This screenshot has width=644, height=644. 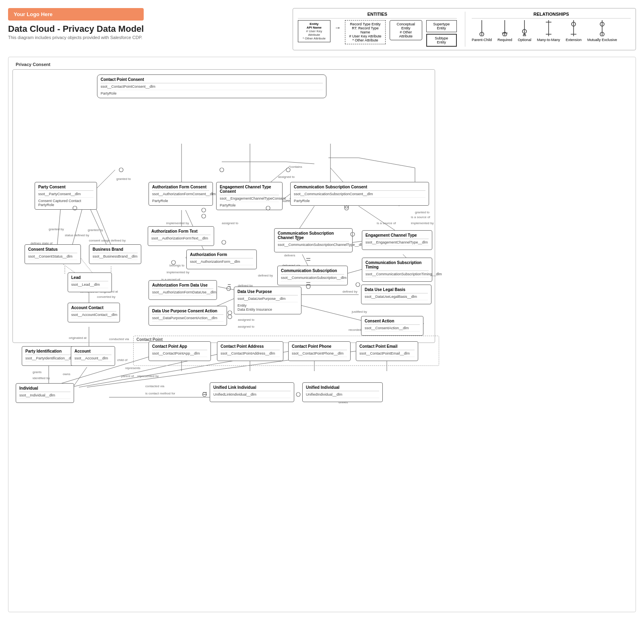 What do you see at coordinates (250, 347) in the screenshot?
I see `ent-contact-point-address-title: Contact Point Address` at bounding box center [250, 347].